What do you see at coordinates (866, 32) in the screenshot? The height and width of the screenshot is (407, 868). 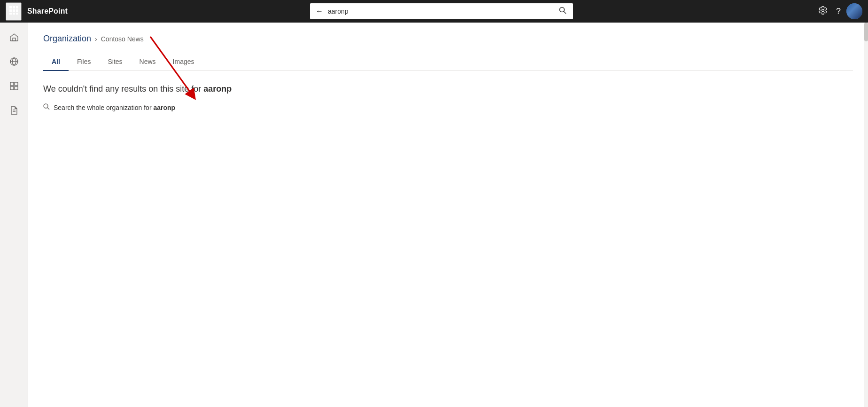 I see `scrollbar-thumb` at bounding box center [866, 32].